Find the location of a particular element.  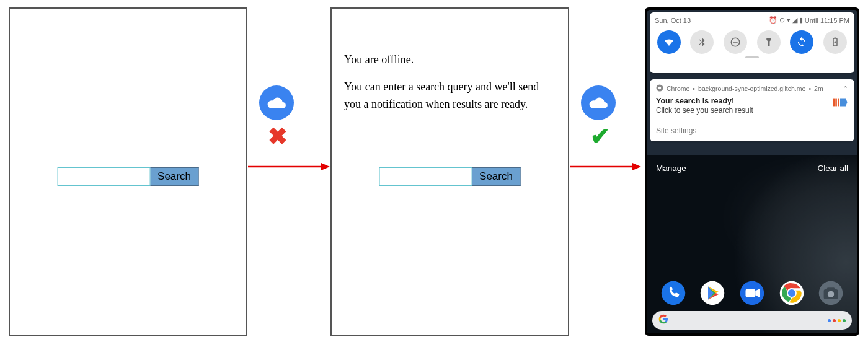

offline-line-1: You are offline. is located at coordinates (450, 60).